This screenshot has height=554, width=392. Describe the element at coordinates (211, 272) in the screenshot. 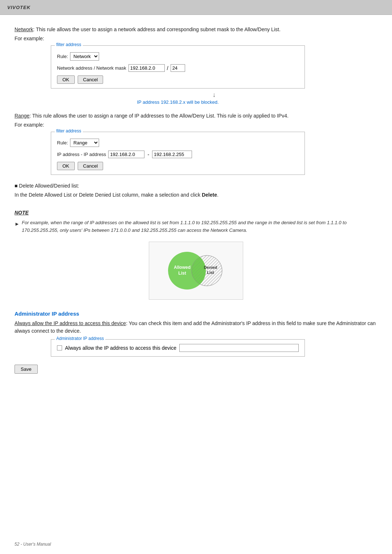

I see `denied-label-line2: List` at that location.